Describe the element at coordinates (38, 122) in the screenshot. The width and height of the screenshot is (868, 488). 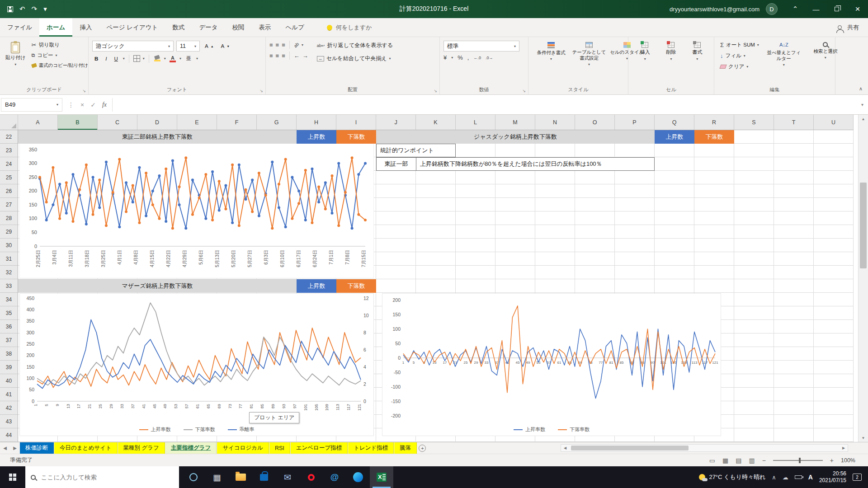
I see `column-header-A: A` at that location.